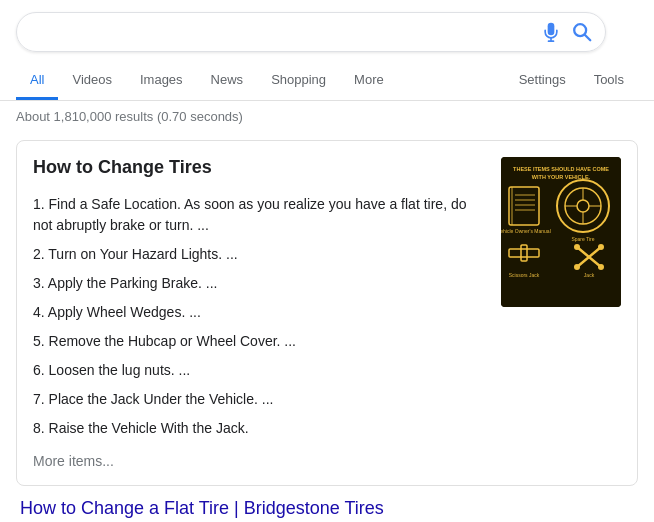 This screenshot has height=522, width=654. Describe the element at coordinates (526, 231) in the screenshot. I see `svg-text: Vehicle Owner's Manual` at that location.